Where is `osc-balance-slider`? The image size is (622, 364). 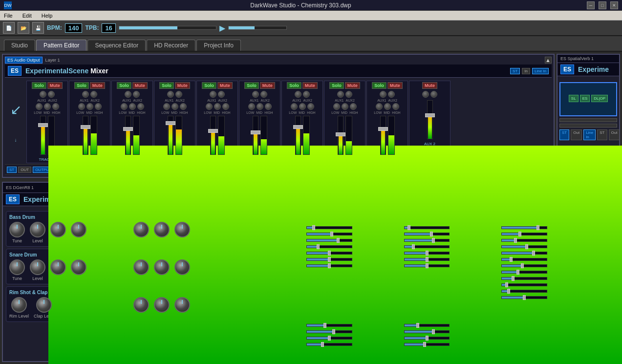
osc-balance-slider is located at coordinates (524, 247).